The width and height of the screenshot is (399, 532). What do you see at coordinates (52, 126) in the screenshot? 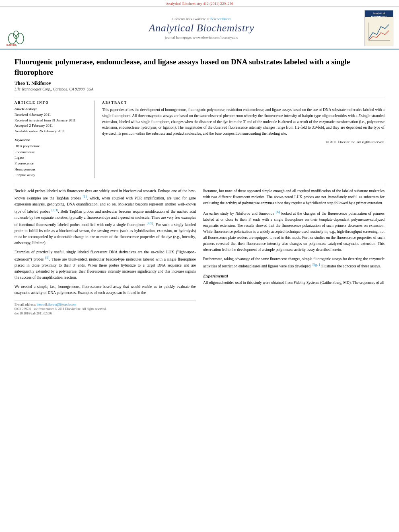
I see `accepted-date: Accepted 2 February 2011` at bounding box center [52, 126].